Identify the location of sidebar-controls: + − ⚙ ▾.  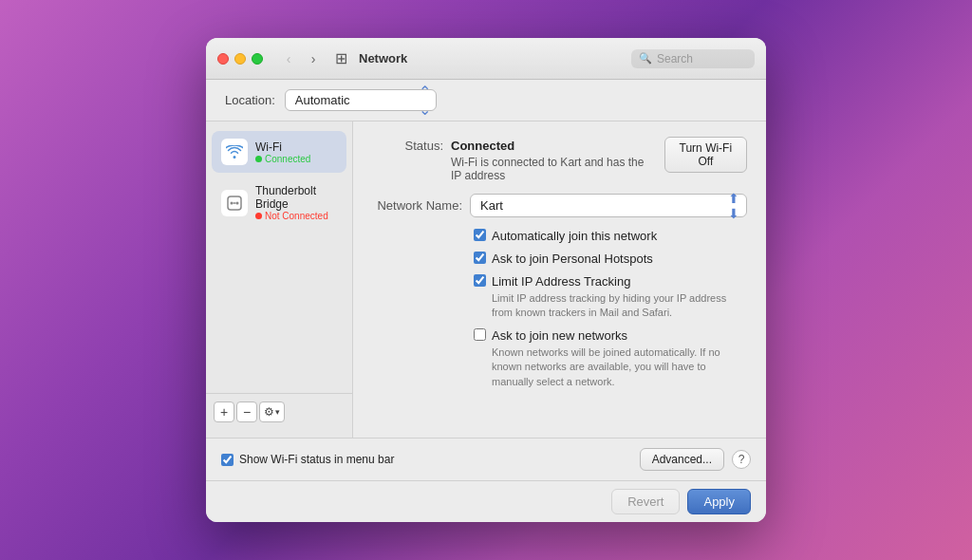
(279, 412).